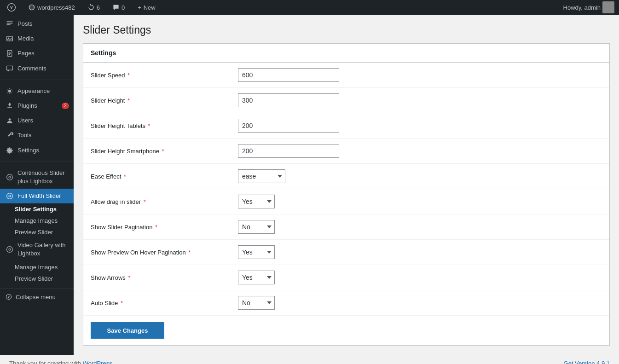  Describe the element at coordinates (37, 249) in the screenshot. I see `sidebar-item-video-gallery: Video Gallery with Lightbox` at that location.